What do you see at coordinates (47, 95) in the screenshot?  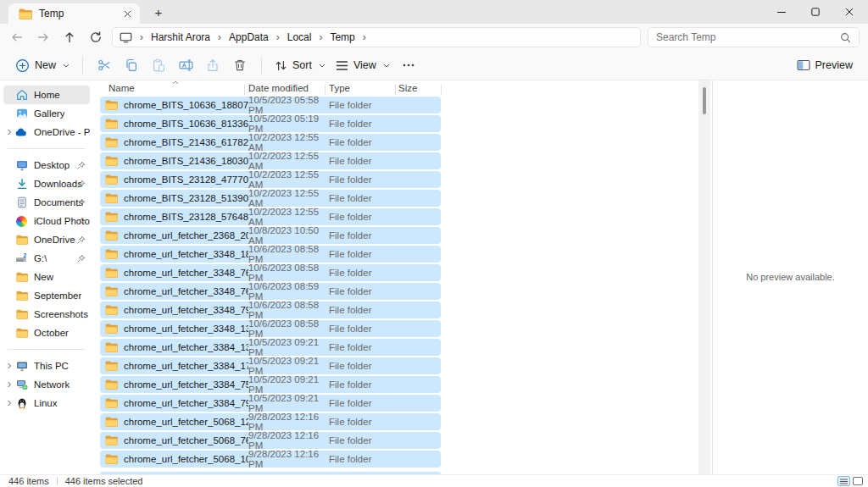 I see `sidebar-item-home: Home` at bounding box center [47, 95].